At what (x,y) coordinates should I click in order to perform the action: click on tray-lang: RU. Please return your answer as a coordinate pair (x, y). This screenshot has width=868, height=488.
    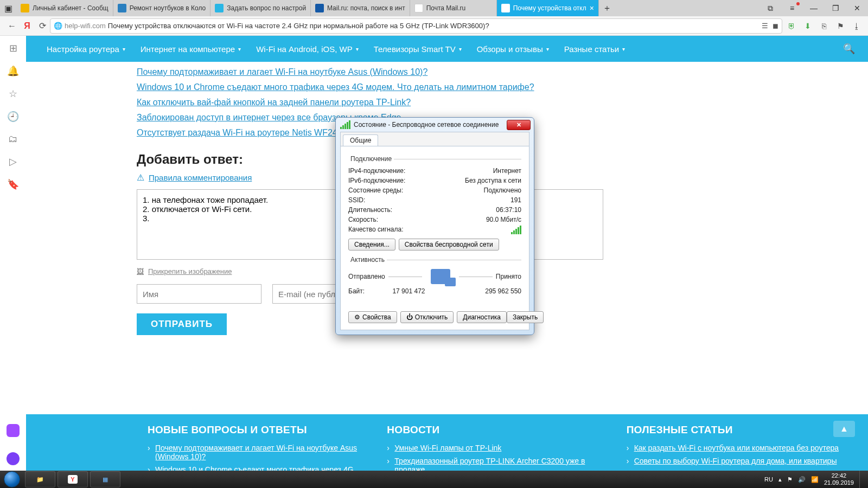
    Looking at the image, I should click on (769, 479).